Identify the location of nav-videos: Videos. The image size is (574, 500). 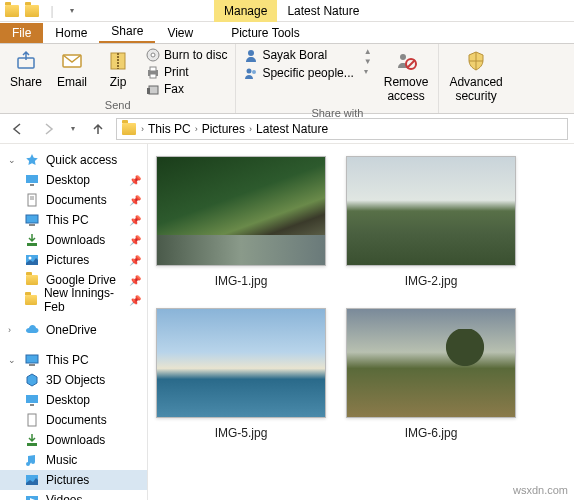
(74, 495).